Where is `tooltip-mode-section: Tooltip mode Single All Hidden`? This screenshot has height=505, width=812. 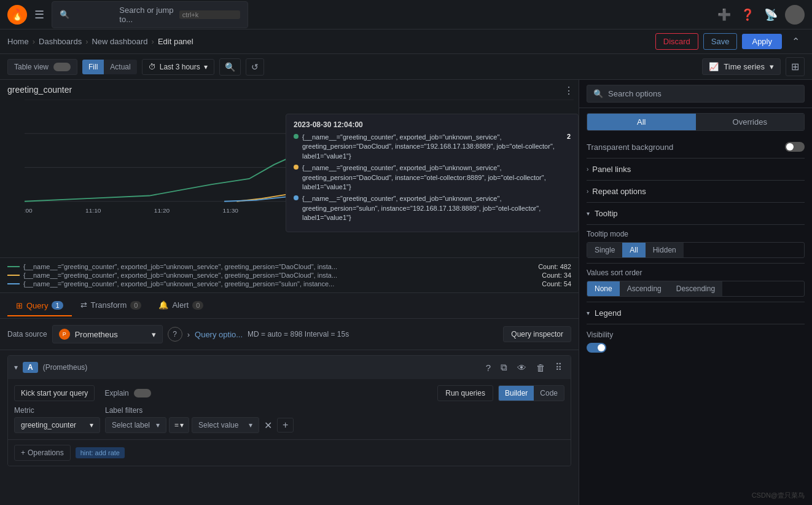 tooltip-mode-section: Tooltip mode Single All Hidden is located at coordinates (695, 245).